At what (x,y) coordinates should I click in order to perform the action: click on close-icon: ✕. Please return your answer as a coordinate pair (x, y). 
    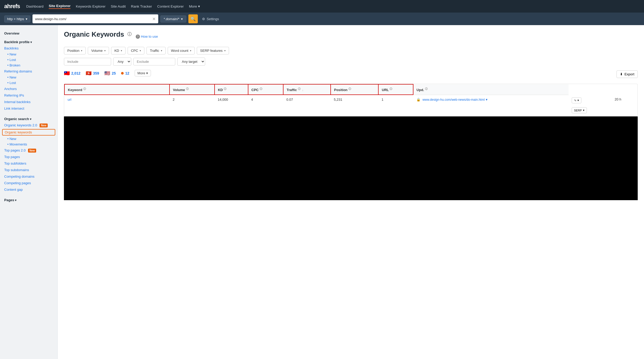
    Looking at the image, I should click on (154, 19).